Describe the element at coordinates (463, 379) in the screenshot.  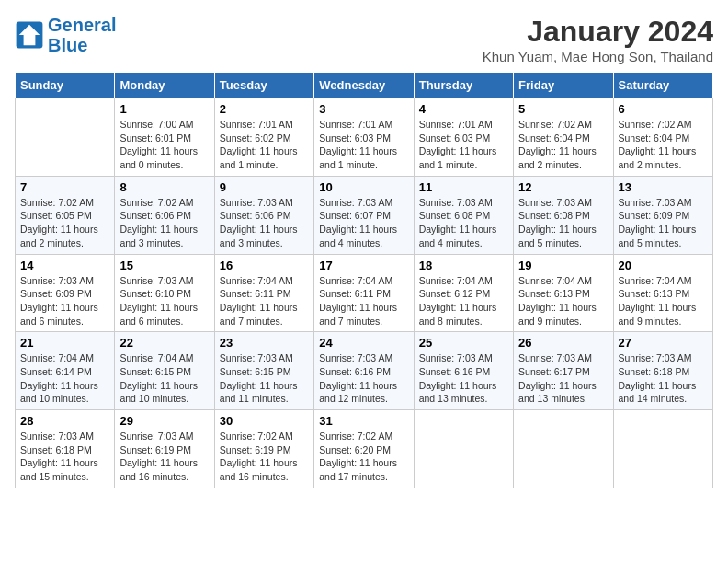
I see `day-info: Sunrise: 7:03 AM Sunset: 6:16 PM Dayligh…` at that location.